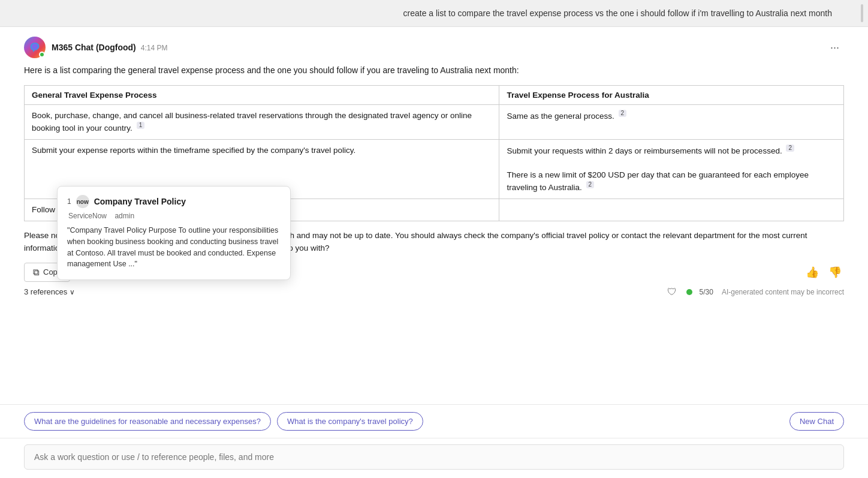 The height and width of the screenshot is (478, 868). I want to click on cell-extra-text: There is a new limit of $200 USD per day…, so click(658, 181).